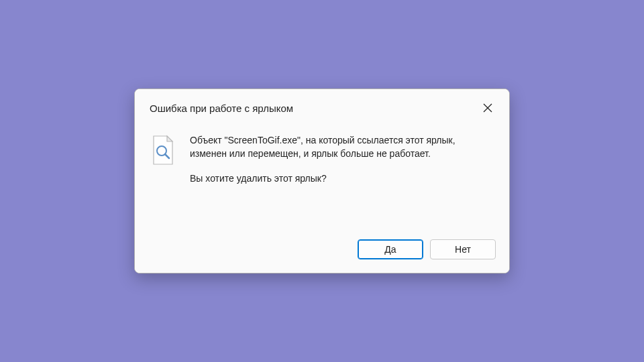 This screenshot has height=362, width=644. I want to click on titlebar: Ошибка при работе с ярлыком, so click(322, 107).